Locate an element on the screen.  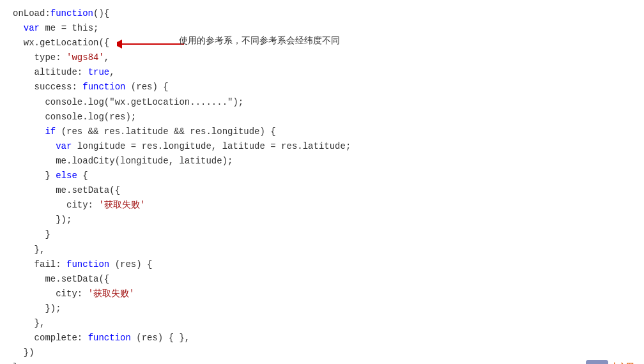
php-badge: php is located at coordinates (597, 362).